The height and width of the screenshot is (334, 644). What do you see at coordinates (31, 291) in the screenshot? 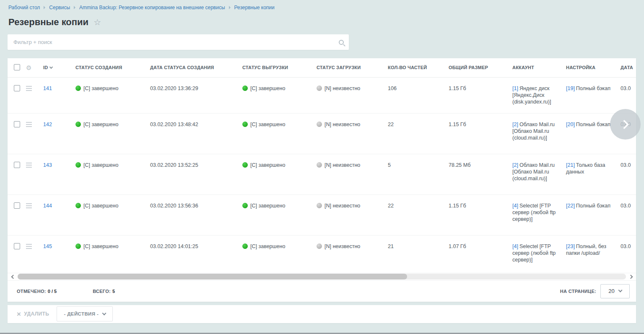
I see `checked-label: ОТМЕЧЕНО:` at bounding box center [31, 291].